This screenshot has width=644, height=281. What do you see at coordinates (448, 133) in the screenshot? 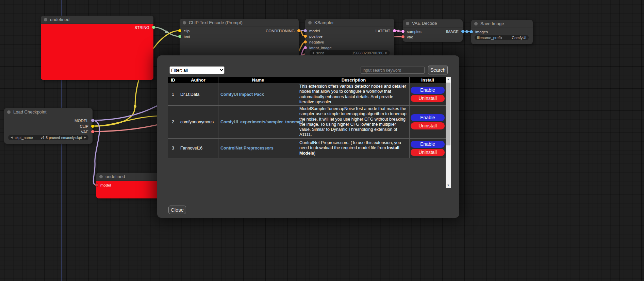
I see `table-scrollbar: ▲ ▼` at bounding box center [448, 133].